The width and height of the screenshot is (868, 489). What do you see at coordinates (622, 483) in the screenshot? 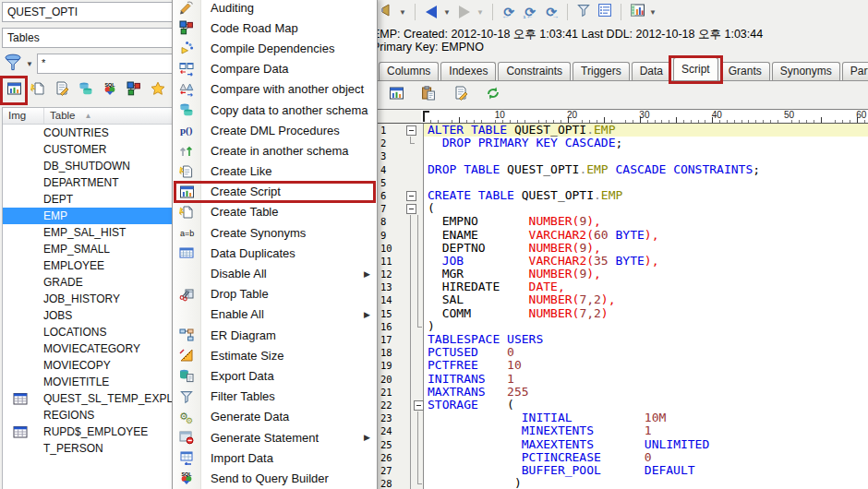
I see `code-line-28: 28 )` at bounding box center [622, 483].